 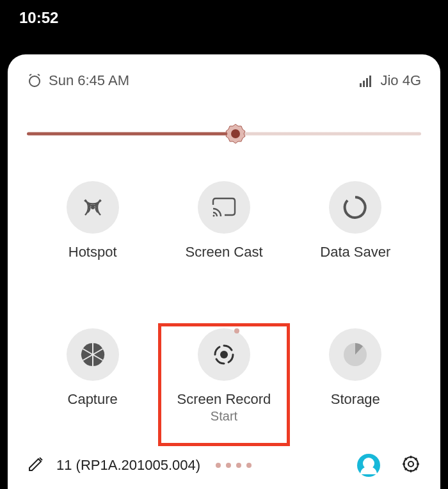 What do you see at coordinates (224, 384) in the screenshot?
I see `tile-screen-record: Screen Record Start` at bounding box center [224, 384].